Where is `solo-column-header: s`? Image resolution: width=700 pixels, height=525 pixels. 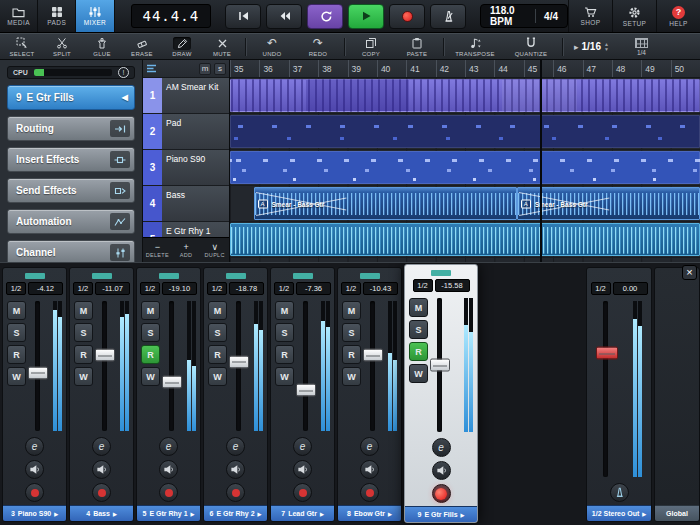 solo-column-header: s is located at coordinates (220, 69).